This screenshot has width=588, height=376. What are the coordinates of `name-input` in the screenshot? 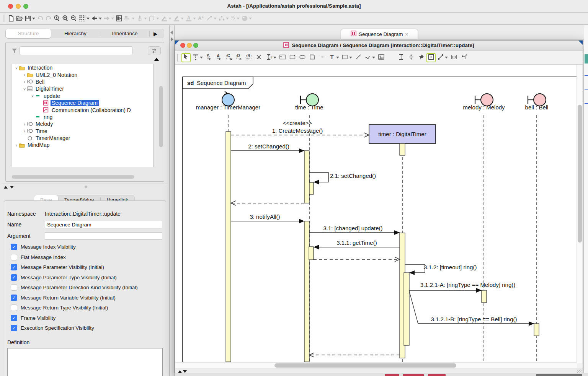 It's located at (103, 225).